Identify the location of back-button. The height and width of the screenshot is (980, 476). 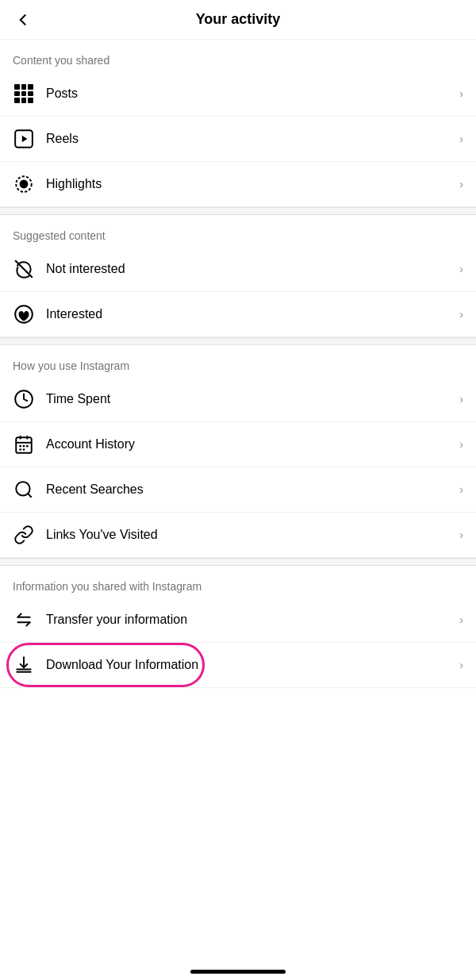
(23, 20).